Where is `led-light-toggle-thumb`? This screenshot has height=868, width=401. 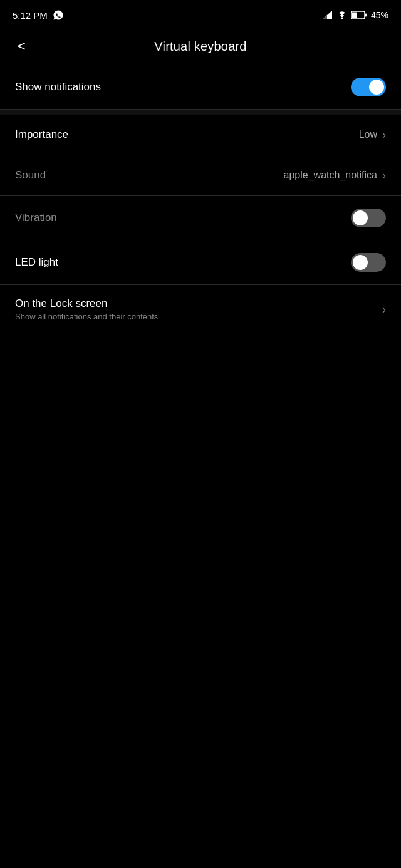
led-light-toggle-thumb is located at coordinates (360, 262).